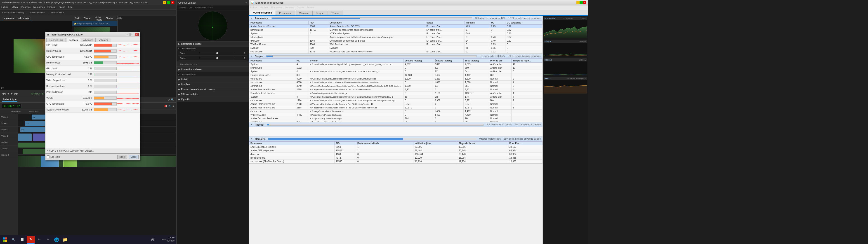  Describe the element at coordinates (213, 69) in the screenshot. I see `lumetri-tonalite-header: ▶ Correction de base` at that location.